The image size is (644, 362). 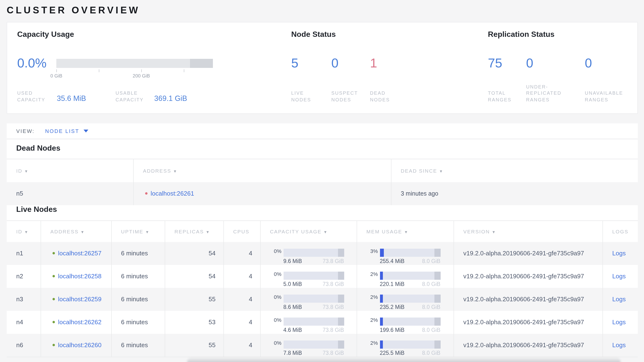 What do you see at coordinates (308, 253) in the screenshot?
I see `capacity-usage-cell: 0% 9.6 MiB73.8 GiB` at bounding box center [308, 253].